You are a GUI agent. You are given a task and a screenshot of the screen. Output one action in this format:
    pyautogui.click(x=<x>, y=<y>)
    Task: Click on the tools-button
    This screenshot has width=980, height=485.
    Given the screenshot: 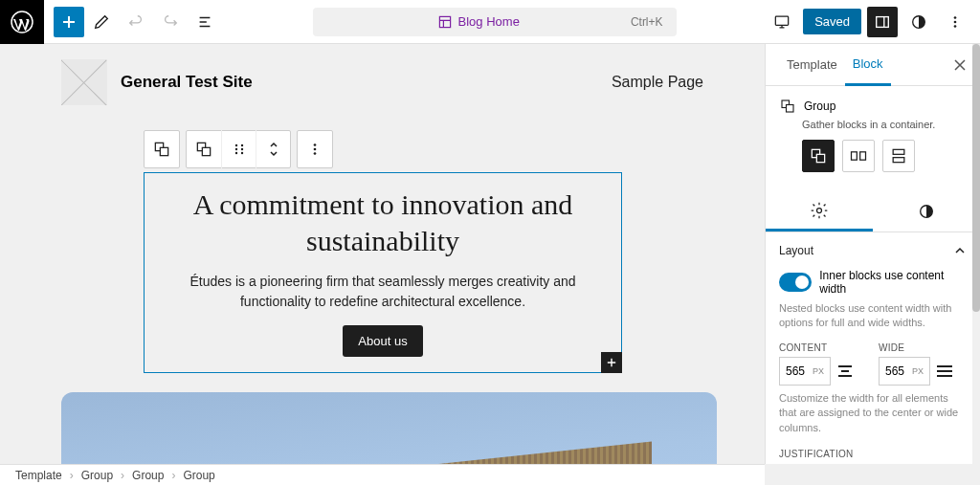 What is the action you would take?
    pyautogui.click(x=101, y=22)
    